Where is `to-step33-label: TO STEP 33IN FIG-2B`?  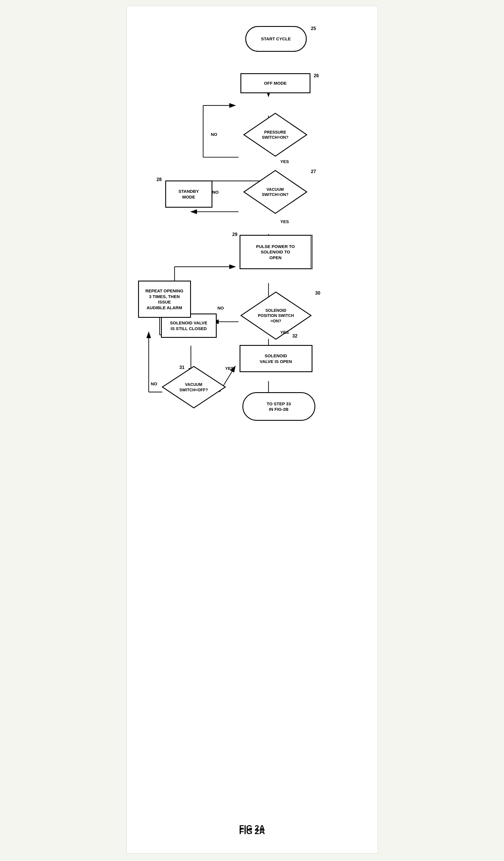 to-step33-label: TO STEP 33IN FIG-2B is located at coordinates (279, 407).